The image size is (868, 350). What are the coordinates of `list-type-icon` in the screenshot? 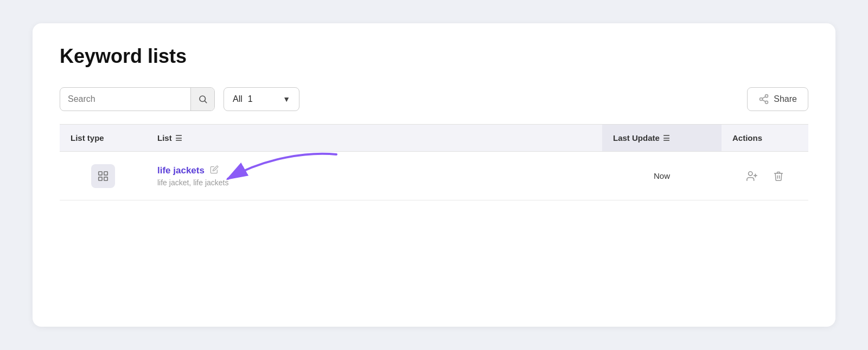 It's located at (103, 176).